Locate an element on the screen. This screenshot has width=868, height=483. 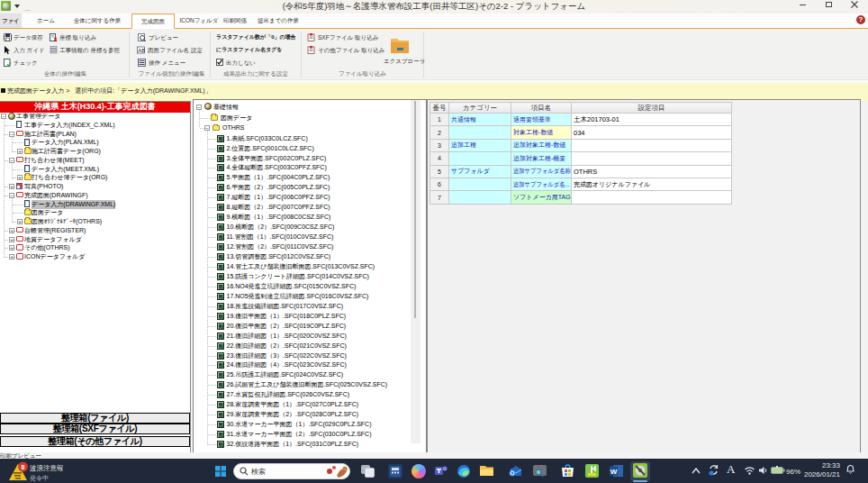
svg-text: AB is located at coordinates (141, 50).